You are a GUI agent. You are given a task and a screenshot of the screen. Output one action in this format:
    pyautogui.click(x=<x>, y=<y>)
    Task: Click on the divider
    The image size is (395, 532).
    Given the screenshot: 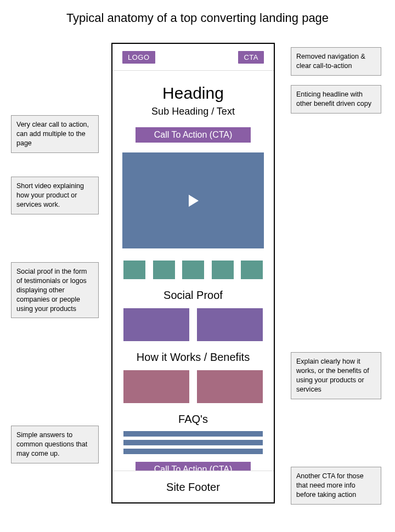 What is the action you would take?
    pyautogui.click(x=193, y=70)
    